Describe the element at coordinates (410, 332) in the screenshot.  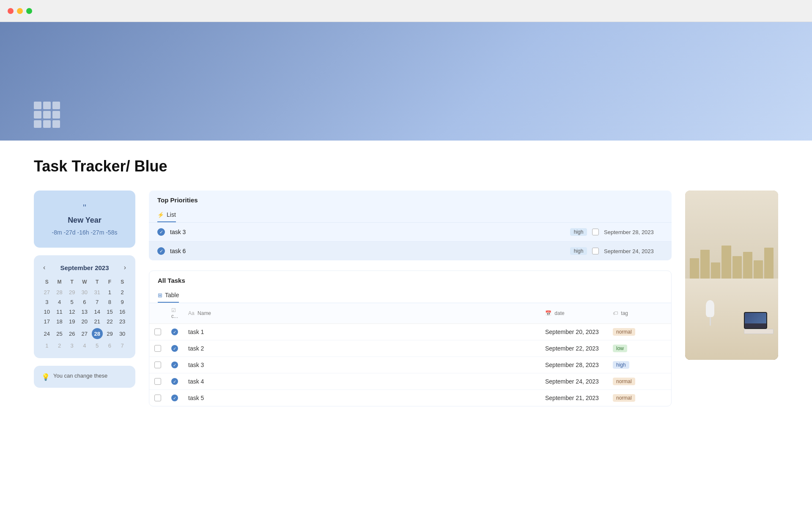
I see `table-row: task 1 September 20, 2023 normal` at that location.